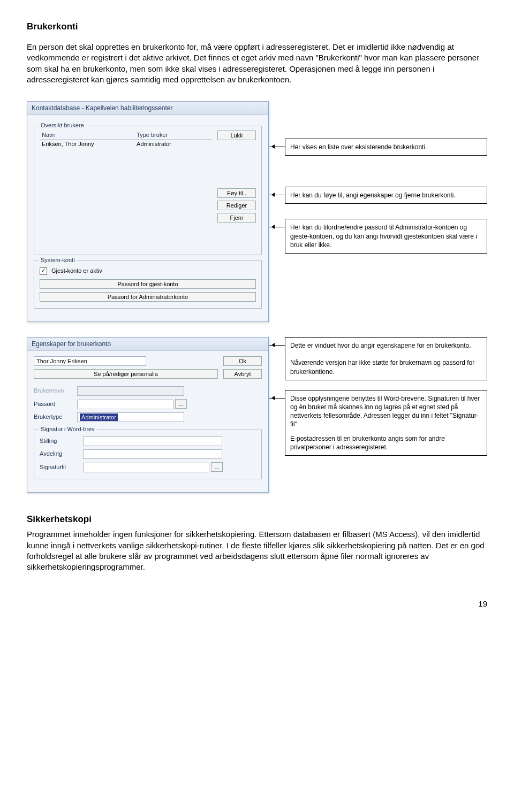 The width and height of the screenshot is (514, 812). What do you see at coordinates (181, 404) in the screenshot?
I see `password-browse-button: ...` at bounding box center [181, 404].